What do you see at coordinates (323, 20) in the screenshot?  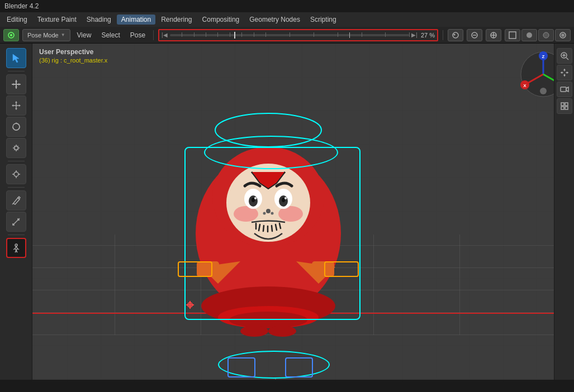 I see `menu-scripting: Scripting` at bounding box center [323, 20].